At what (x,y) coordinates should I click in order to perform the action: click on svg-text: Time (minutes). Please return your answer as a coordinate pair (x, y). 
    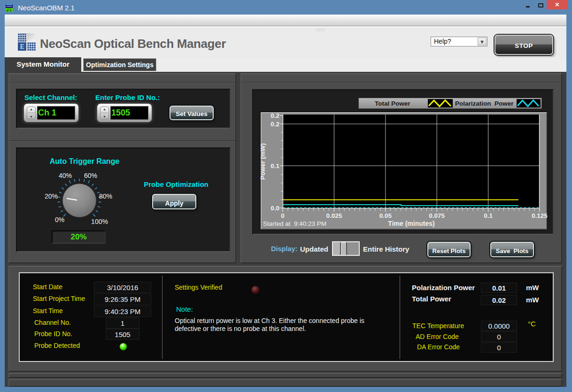
    Looking at the image, I should click on (411, 223).